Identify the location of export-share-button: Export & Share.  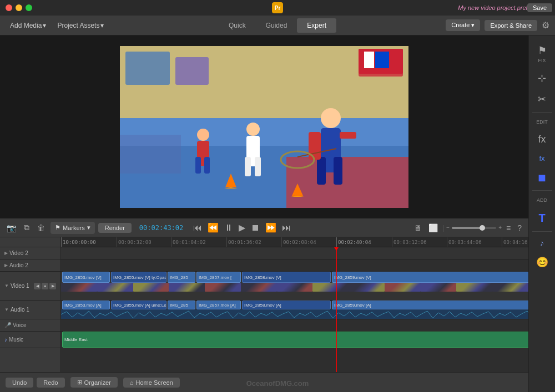
(511, 26).